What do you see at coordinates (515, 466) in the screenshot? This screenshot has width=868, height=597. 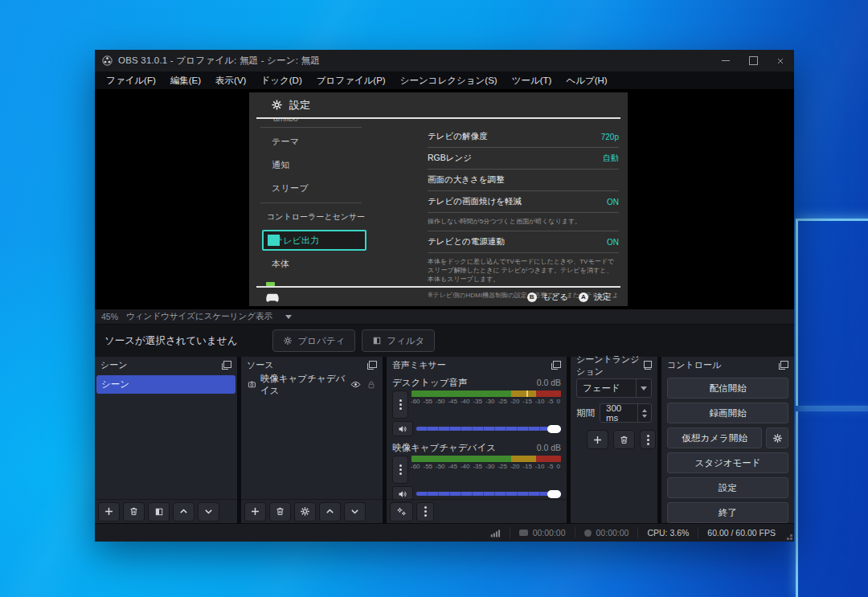 I see `tick-label: -20` at bounding box center [515, 466].